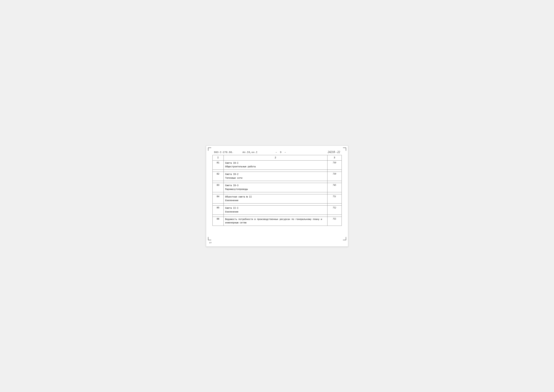 The height and width of the screenshot is (392, 554). What do you see at coordinates (334, 188) in the screenshot?
I see `row-page-number: 745` at bounding box center [334, 188].